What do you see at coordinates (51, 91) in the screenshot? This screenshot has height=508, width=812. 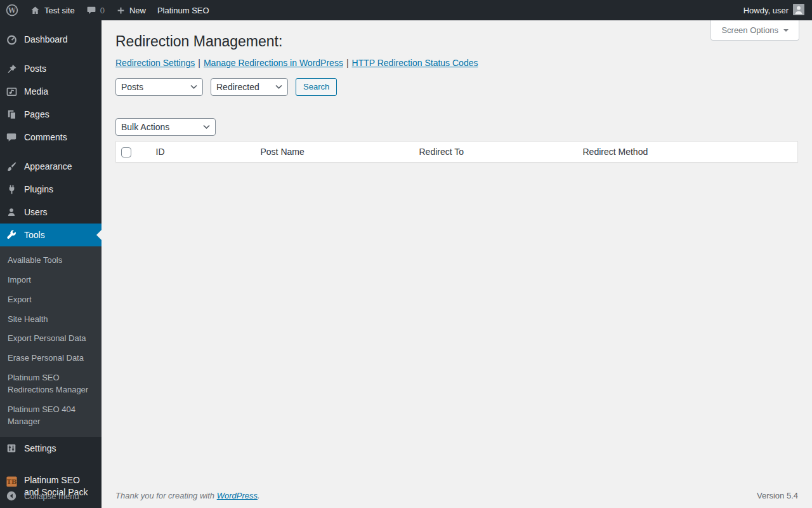 I see `sidebar-item-media: Media` at bounding box center [51, 91].